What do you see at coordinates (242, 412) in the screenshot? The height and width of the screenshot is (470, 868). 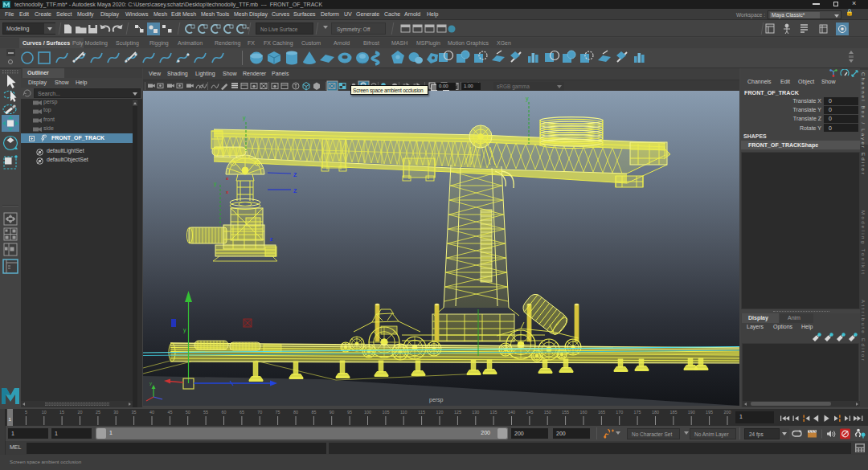 I see `svg-text: 65` at bounding box center [242, 412].